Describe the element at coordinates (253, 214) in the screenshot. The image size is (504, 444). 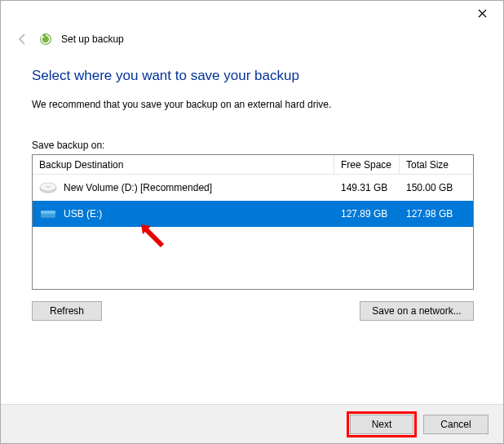
I see `table-row: USB (E:) 127.89 GB 127.98 GB` at that location.